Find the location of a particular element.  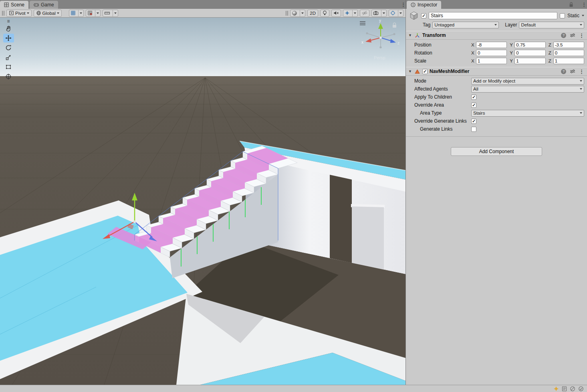

apply-to-children-checkbox: ✓ is located at coordinates (474, 97).